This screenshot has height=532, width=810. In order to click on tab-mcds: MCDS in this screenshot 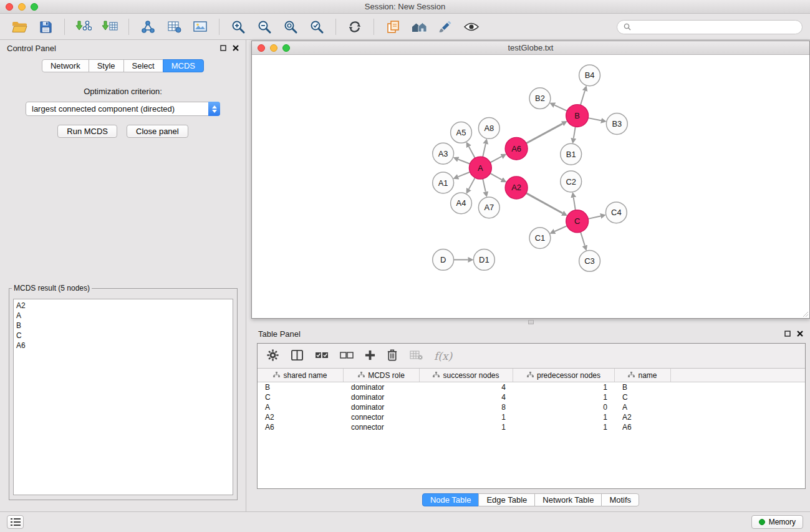, I will do `click(183, 66)`.